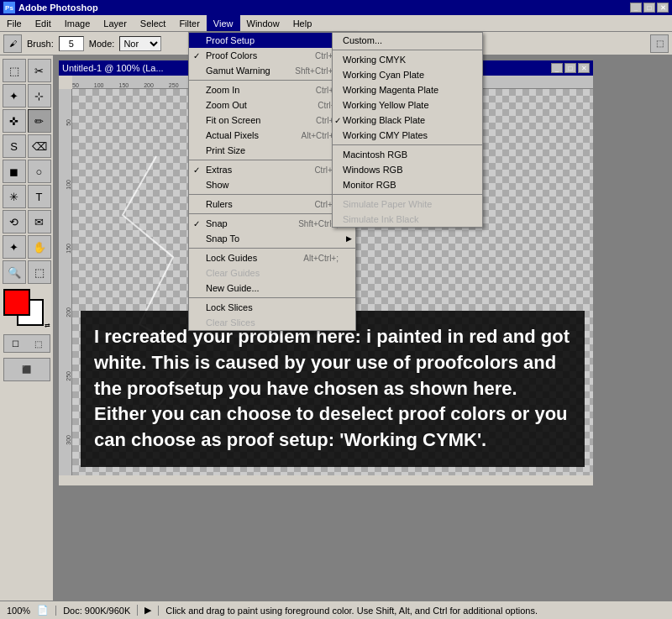  What do you see at coordinates (272, 55) in the screenshot?
I see `menu-proof-colors: Proof Colors Ctrl+Y` at bounding box center [272, 55].